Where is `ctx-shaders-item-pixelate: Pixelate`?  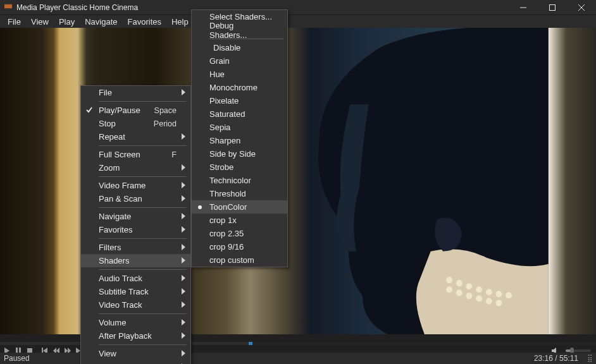 ctx-shaders-item-pixelate: Pixelate is located at coordinates (239, 101).